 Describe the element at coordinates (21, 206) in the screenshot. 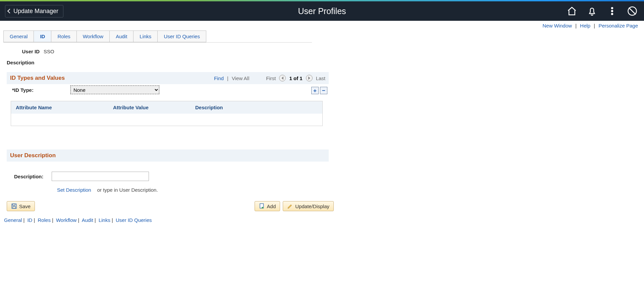

I see `save-button: Save` at that location.